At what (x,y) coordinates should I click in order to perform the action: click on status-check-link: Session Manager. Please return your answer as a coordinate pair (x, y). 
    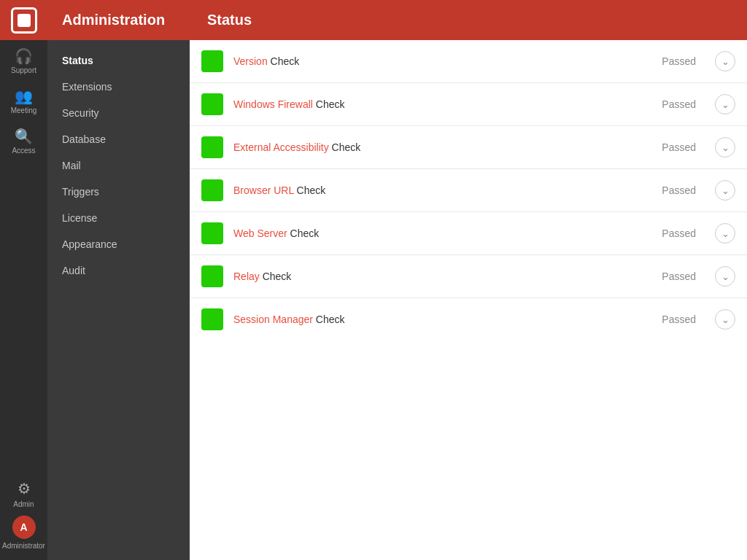
    Looking at the image, I should click on (273, 319).